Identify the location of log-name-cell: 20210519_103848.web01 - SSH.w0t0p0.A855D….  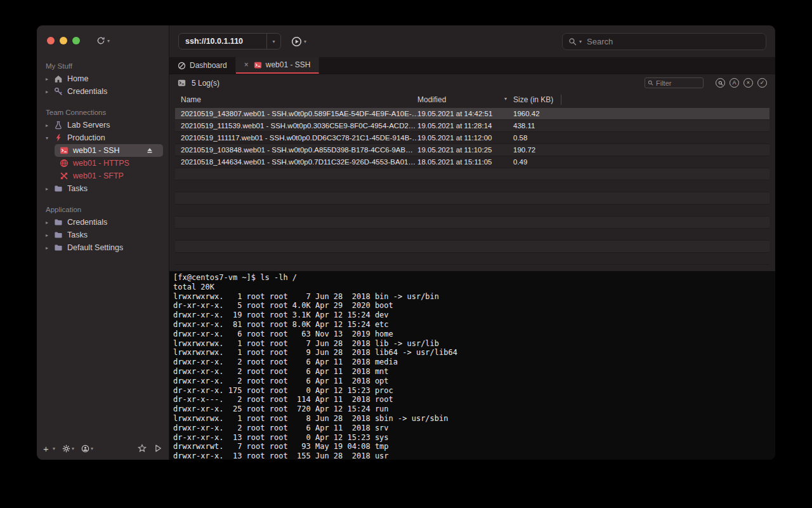
(296, 150).